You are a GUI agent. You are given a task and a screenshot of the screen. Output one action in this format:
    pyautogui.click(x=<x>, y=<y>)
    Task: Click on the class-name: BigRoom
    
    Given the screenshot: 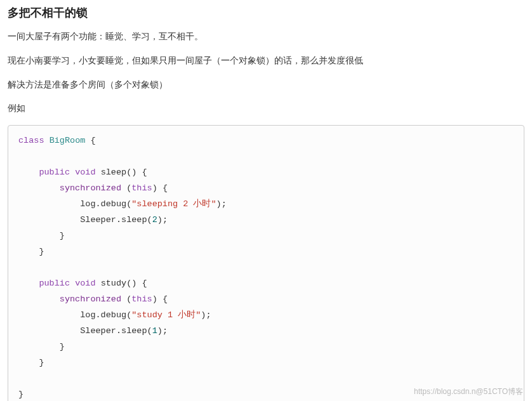 What is the action you would take?
    pyautogui.click(x=67, y=141)
    